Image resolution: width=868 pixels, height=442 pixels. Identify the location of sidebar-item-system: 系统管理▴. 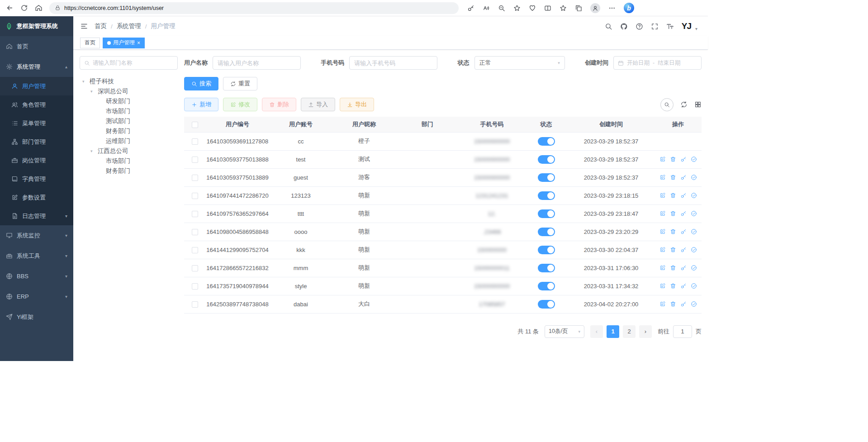
(37, 67).